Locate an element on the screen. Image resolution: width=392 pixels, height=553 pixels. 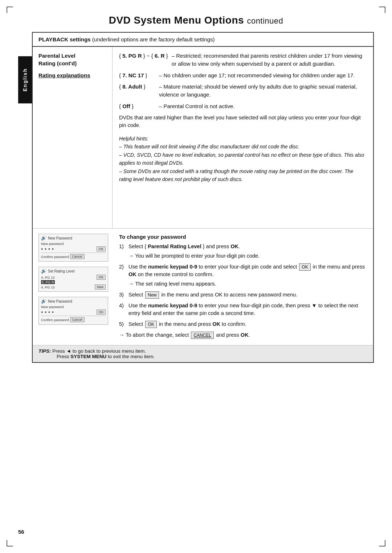
page-number: 56 is located at coordinates (21, 532).